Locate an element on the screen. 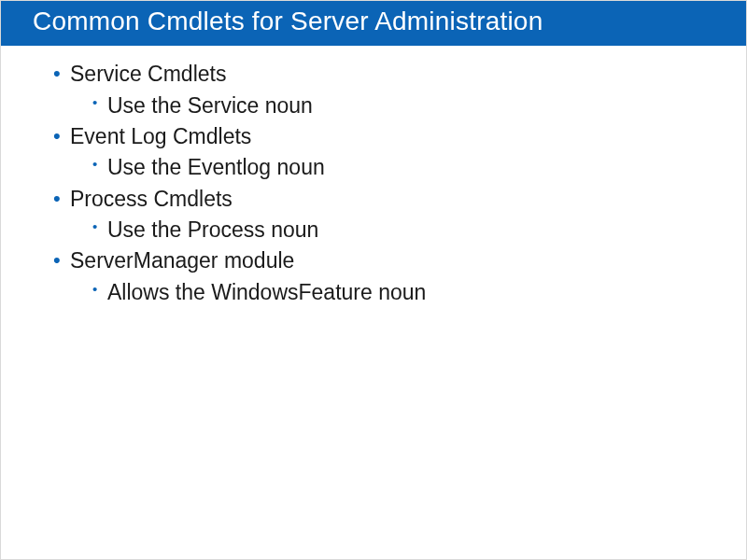 This screenshot has height=560, width=747. list-item-label: Process Cmdlets is located at coordinates (151, 199).